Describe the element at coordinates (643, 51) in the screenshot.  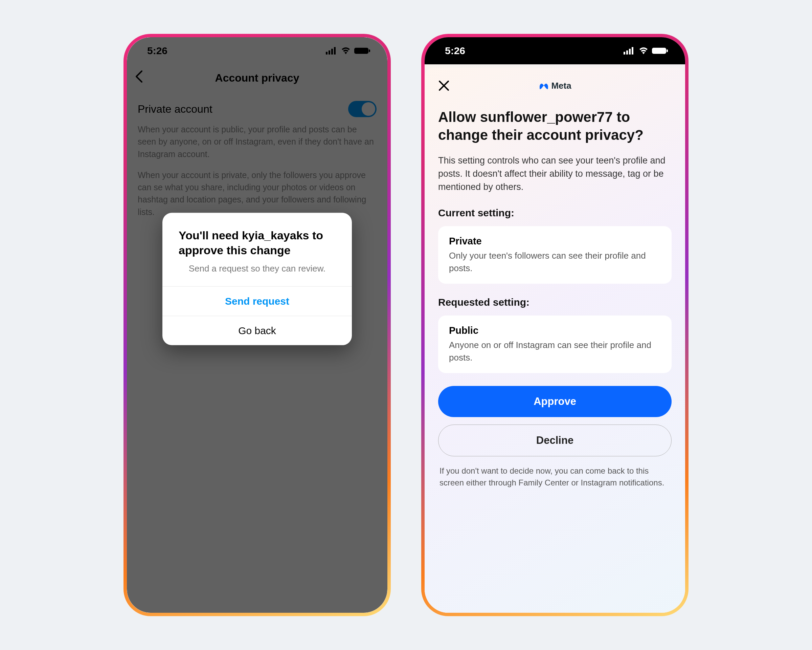
I see `wifi-icon` at that location.